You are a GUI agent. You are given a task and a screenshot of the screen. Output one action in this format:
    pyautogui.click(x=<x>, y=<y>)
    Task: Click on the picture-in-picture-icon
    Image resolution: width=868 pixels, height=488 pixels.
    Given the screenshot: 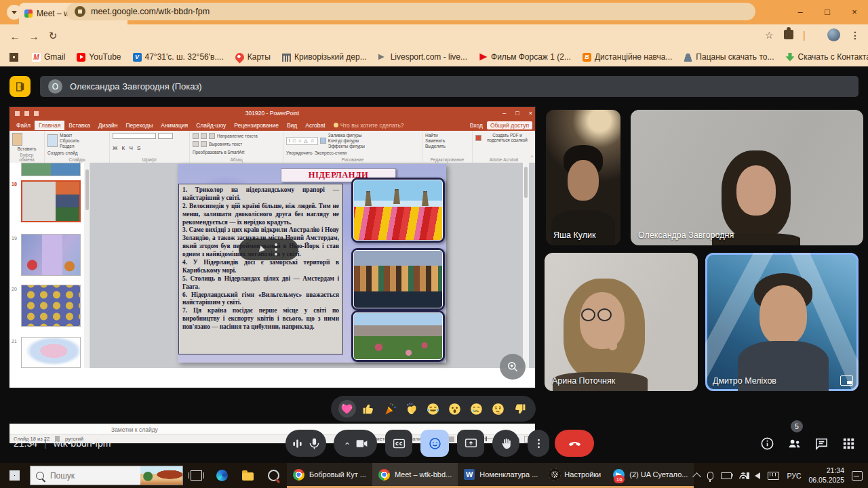 What is the action you would take?
    pyautogui.click(x=846, y=381)
    